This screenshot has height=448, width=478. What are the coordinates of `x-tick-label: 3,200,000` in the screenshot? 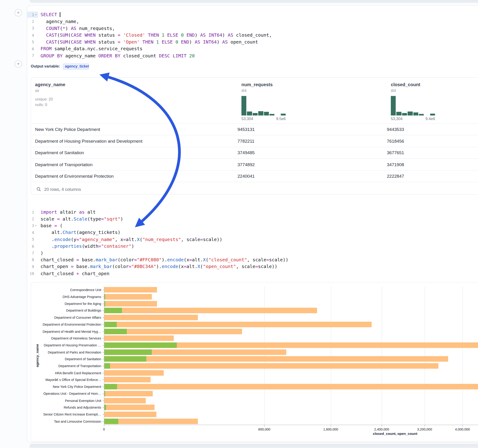 It's located at (425, 429).